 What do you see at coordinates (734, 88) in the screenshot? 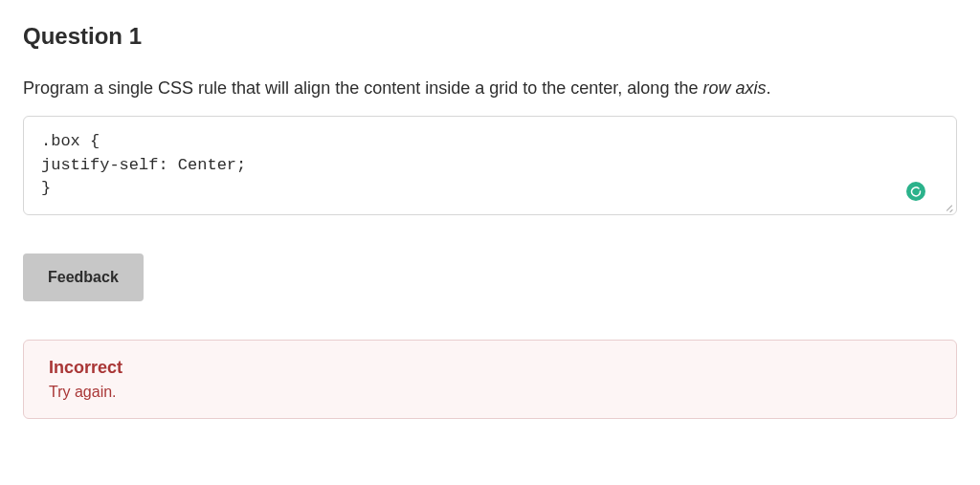
I see `prompt-italic: row axis` at bounding box center [734, 88].